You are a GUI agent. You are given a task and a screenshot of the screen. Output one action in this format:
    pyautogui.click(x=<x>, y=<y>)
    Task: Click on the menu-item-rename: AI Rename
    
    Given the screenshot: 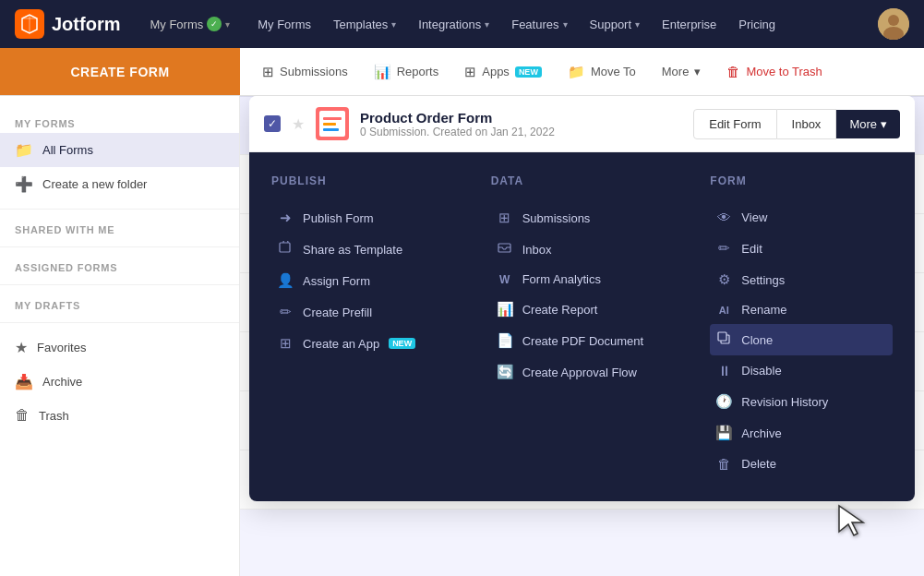 What is the action you would take?
    pyautogui.click(x=801, y=310)
    